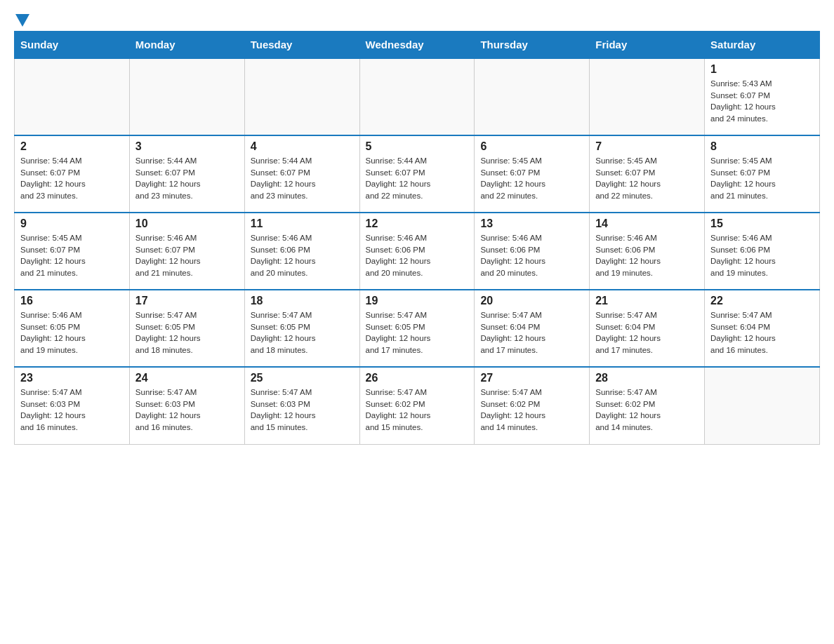 This screenshot has height=644, width=834. Describe the element at coordinates (302, 45) in the screenshot. I see `header-tuesday: Tuesday` at that location.